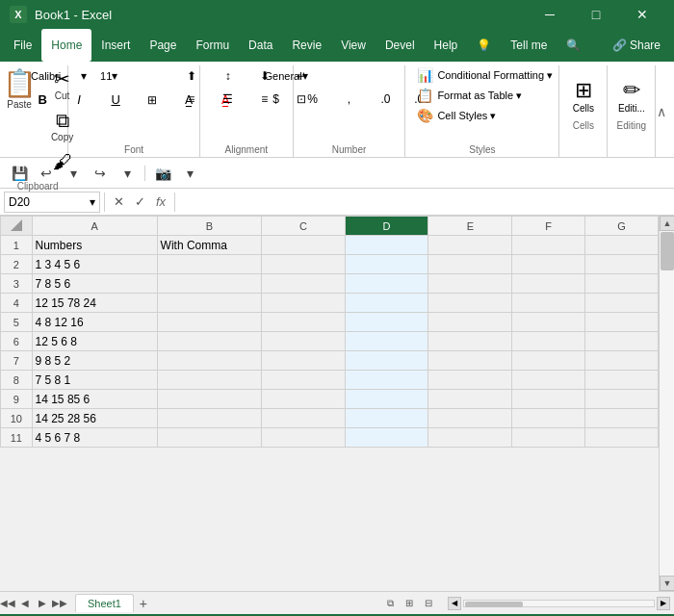 This screenshot has width=674, height=616. Describe the element at coordinates (100, 173) in the screenshot. I see `redo-button: ↪` at that location.